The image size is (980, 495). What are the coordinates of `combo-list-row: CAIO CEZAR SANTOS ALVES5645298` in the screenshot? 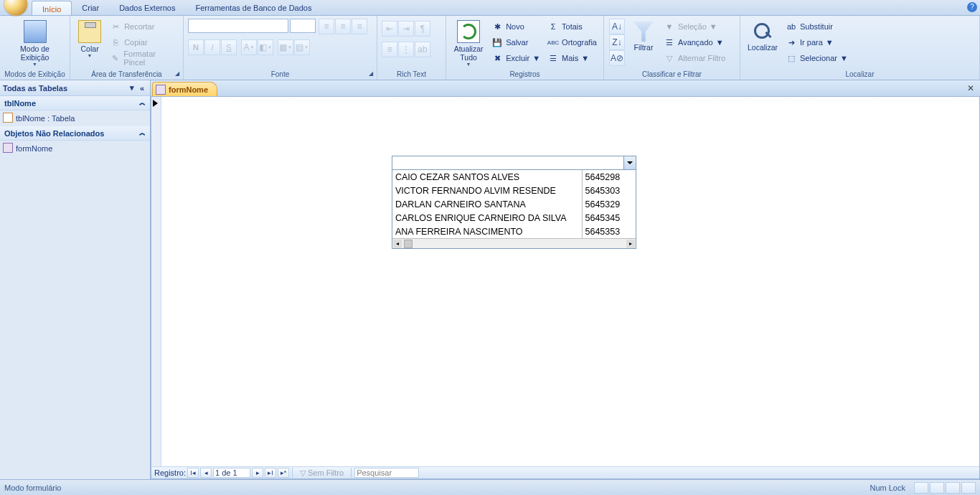 It's located at (514, 176).